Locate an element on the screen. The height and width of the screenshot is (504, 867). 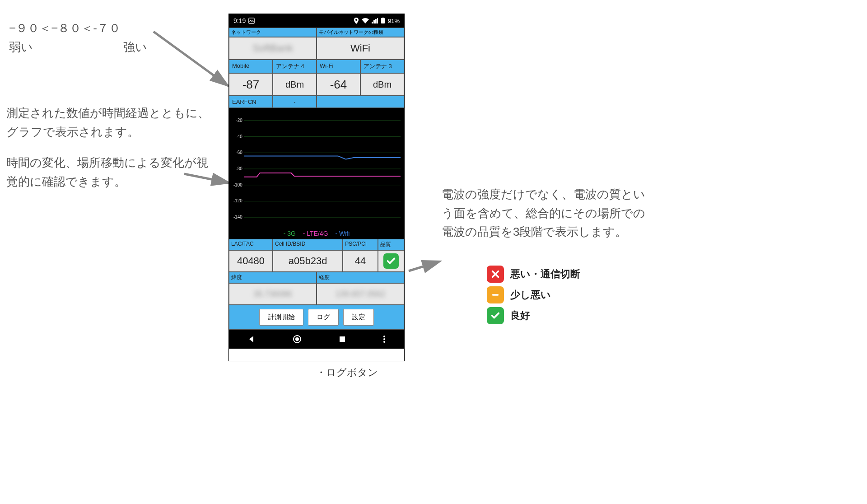
status-battery: 91% is located at coordinates (394, 21).